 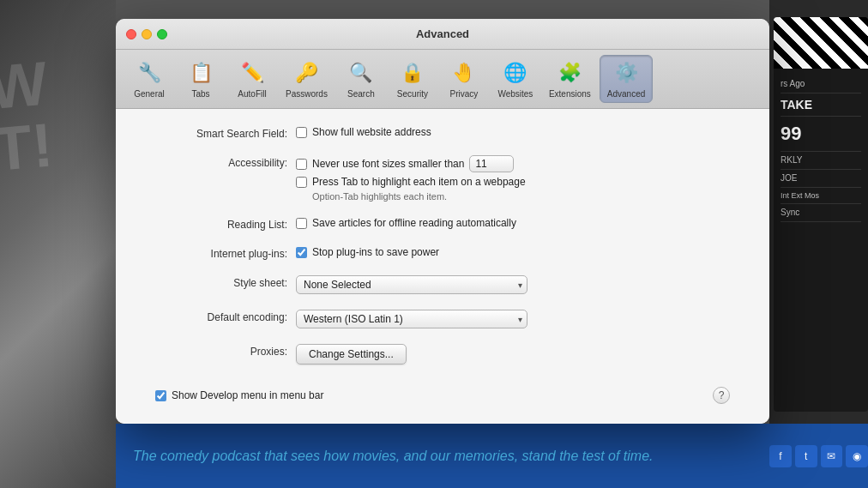 What do you see at coordinates (821, 43) in the screenshot?
I see `clapboard-top` at bounding box center [821, 43].